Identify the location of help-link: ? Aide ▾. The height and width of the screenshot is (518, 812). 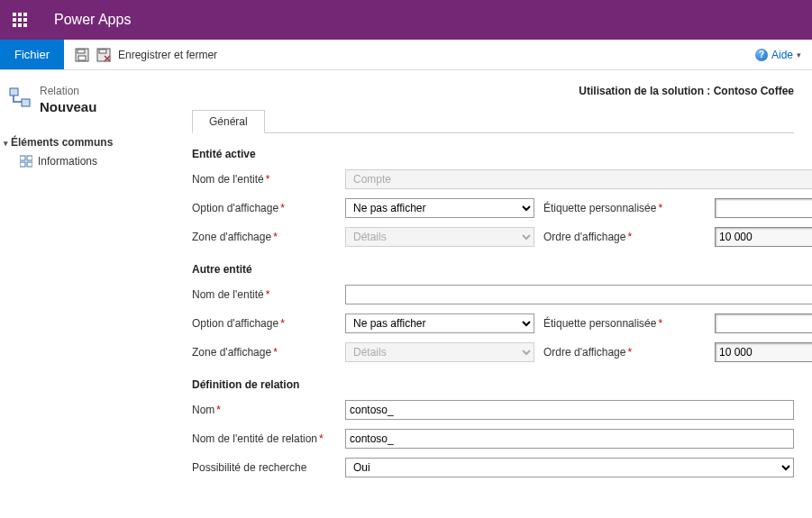
(779, 55).